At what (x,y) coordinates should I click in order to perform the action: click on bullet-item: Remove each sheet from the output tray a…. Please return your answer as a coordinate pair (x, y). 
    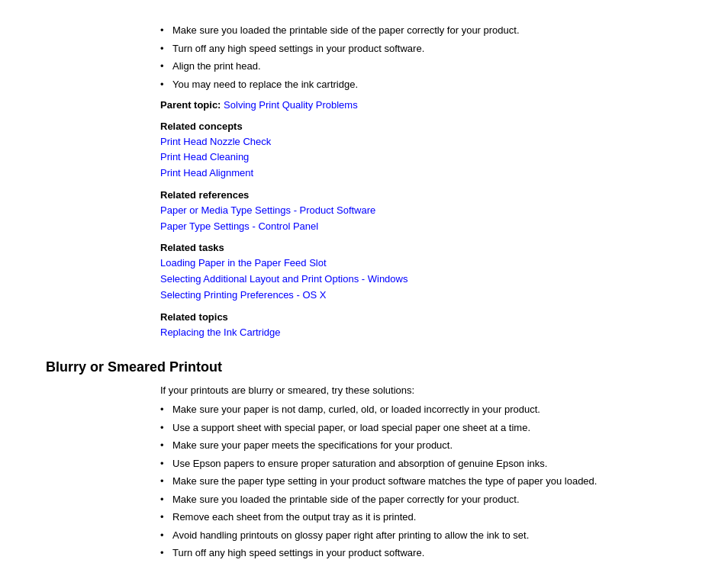
    Looking at the image, I should click on (421, 517).